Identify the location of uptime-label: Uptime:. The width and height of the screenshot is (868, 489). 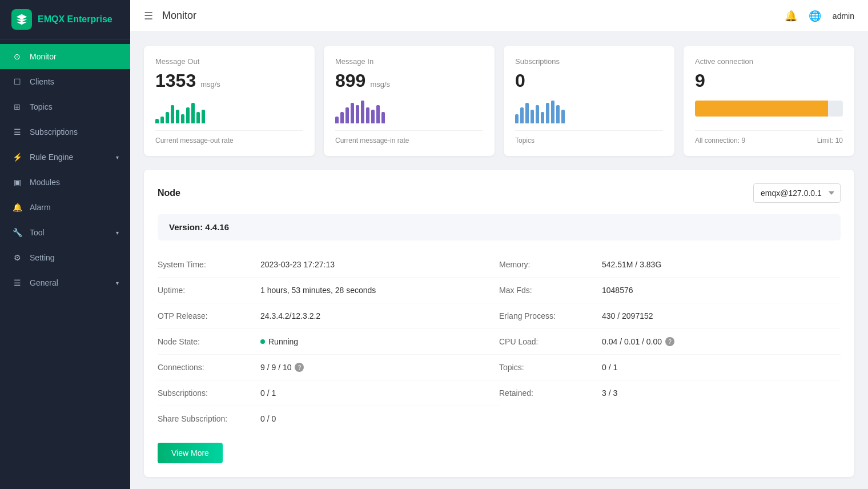
(209, 290).